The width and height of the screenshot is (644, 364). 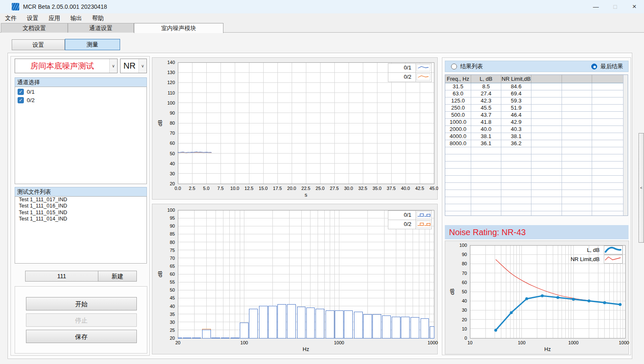 I want to click on file-list-item: Test 1_111_017_IND, so click(x=81, y=200).